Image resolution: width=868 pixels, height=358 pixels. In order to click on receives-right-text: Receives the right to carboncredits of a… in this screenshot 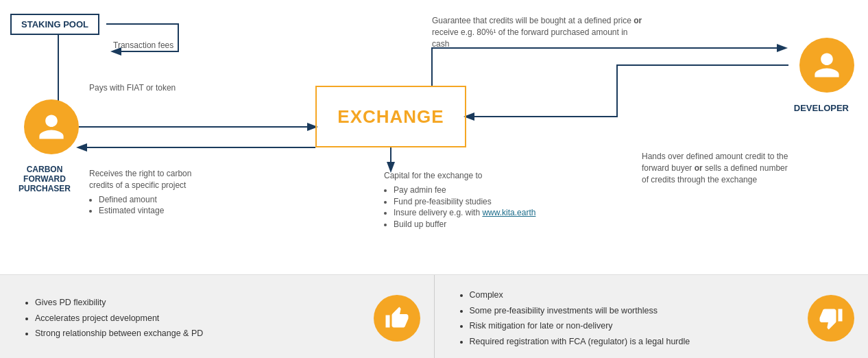, I will do `click(140, 192)`.